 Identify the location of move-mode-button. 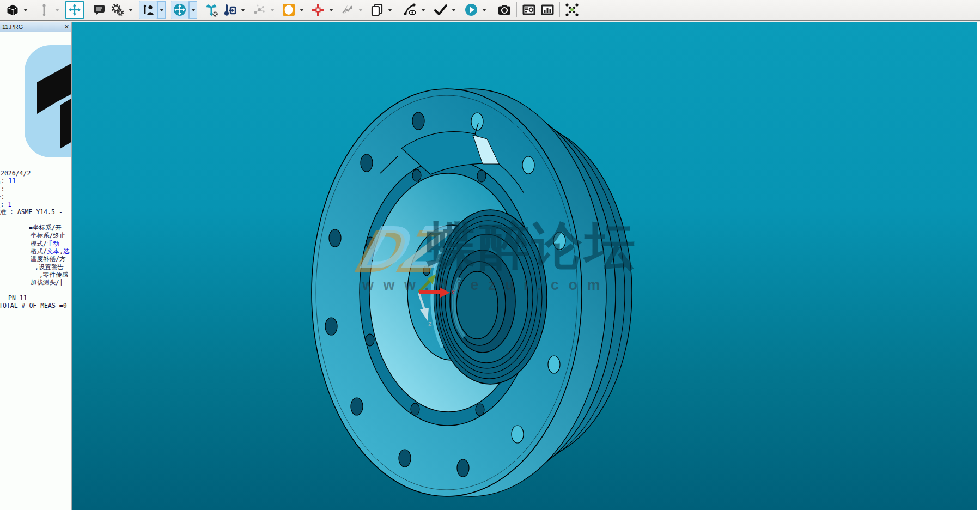
(180, 10).